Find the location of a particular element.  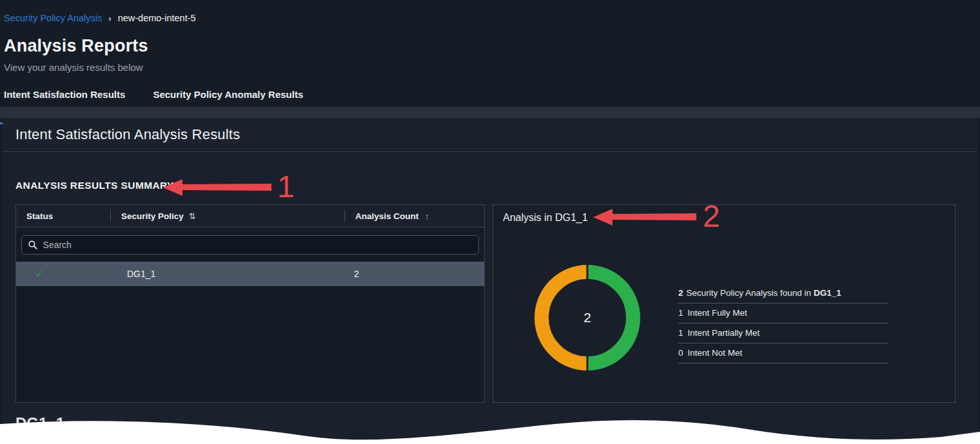

donut-chart: 2 is located at coordinates (587, 318).